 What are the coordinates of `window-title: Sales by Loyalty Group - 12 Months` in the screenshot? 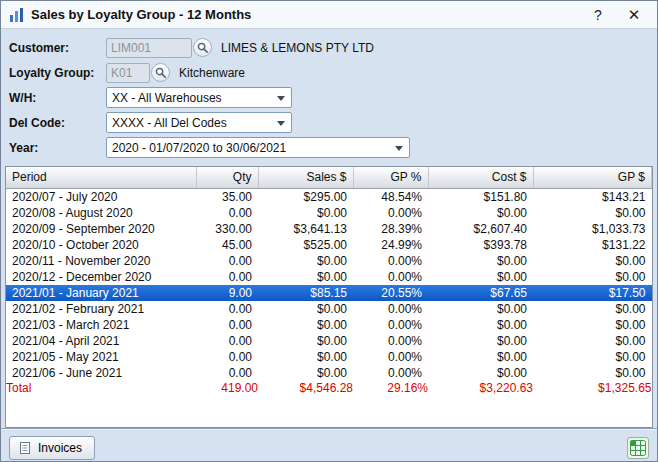 It's located at (304, 14).